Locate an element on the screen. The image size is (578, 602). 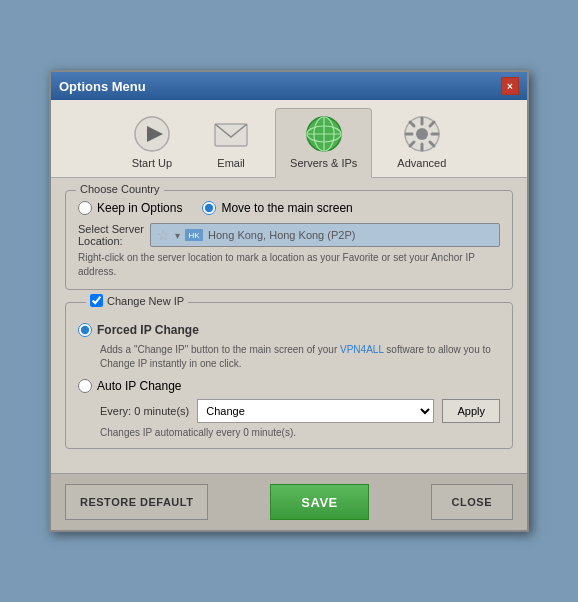
vpn-link: VPN4ALL is located at coordinates (362, 350).